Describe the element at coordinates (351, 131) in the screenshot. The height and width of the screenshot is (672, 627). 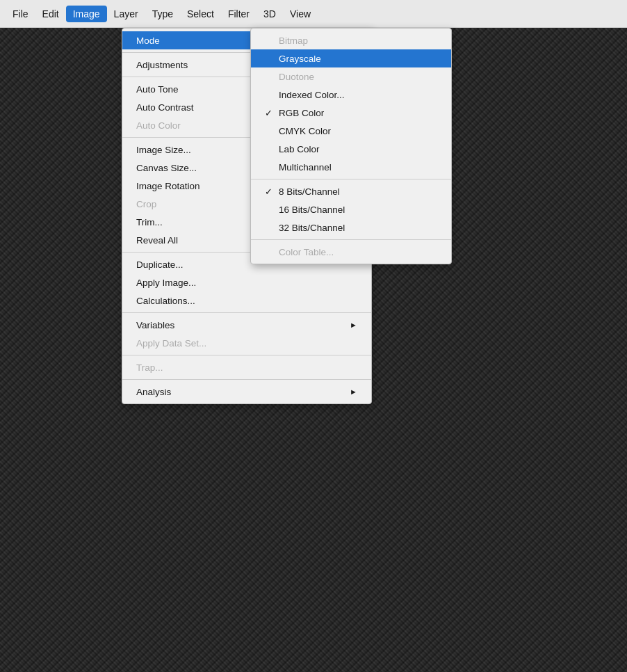
I see `menu-item-cmyk-color: CMYK Color` at that location.